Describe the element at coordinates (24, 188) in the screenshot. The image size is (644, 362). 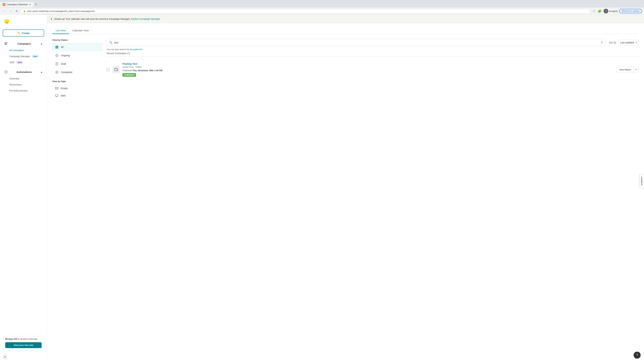
I see `sidebar: ✏️ Create Campaigns ▲ All campaigns Camp…` at that location.